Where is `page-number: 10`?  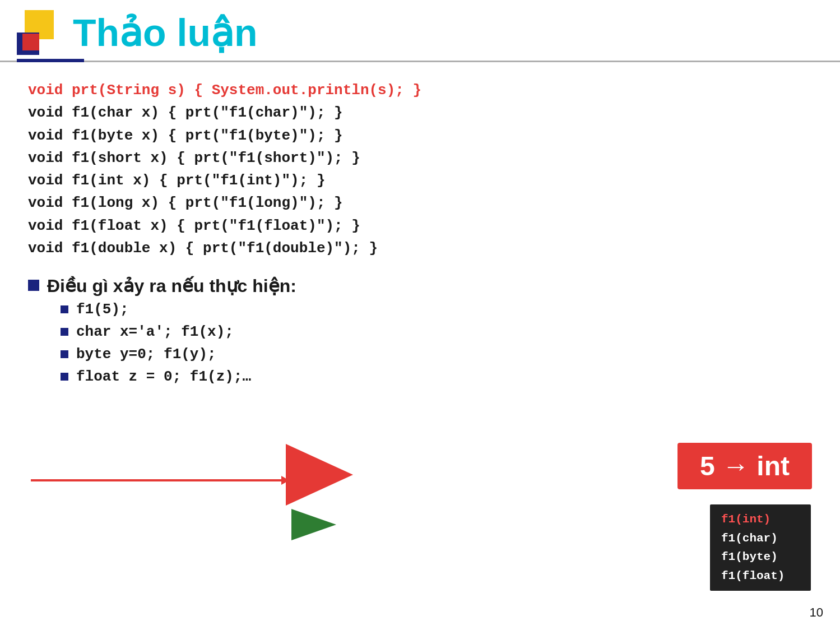 page-number: 10 is located at coordinates (816, 613).